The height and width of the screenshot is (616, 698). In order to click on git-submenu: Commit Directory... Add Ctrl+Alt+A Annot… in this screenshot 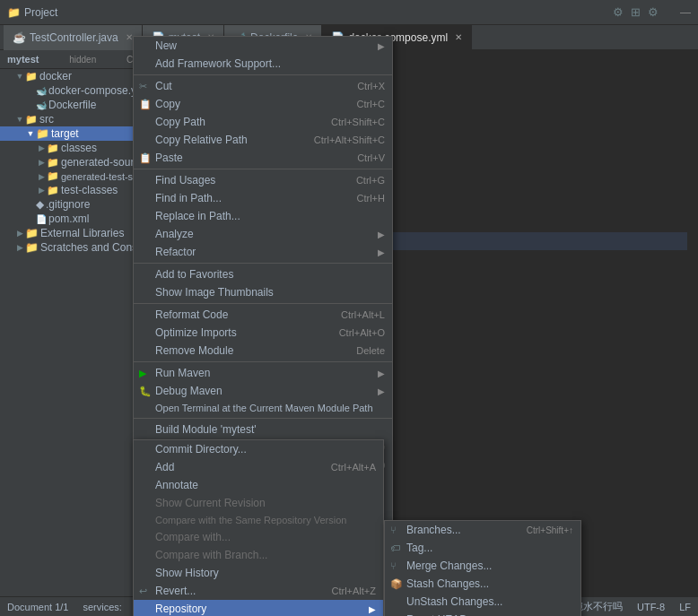, I will do `click(258, 527)`.